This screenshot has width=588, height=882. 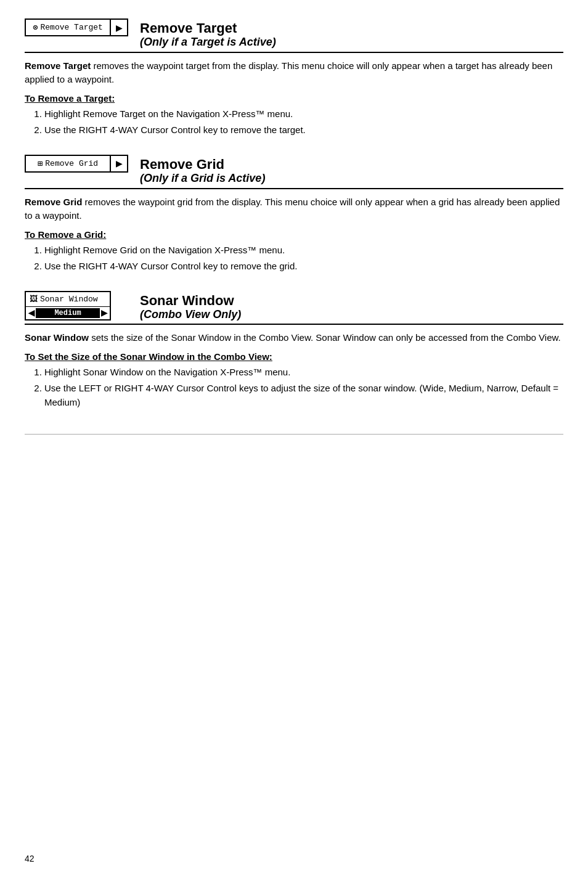 What do you see at coordinates (35, 27) in the screenshot?
I see `target-icon: ⊗` at bounding box center [35, 27].